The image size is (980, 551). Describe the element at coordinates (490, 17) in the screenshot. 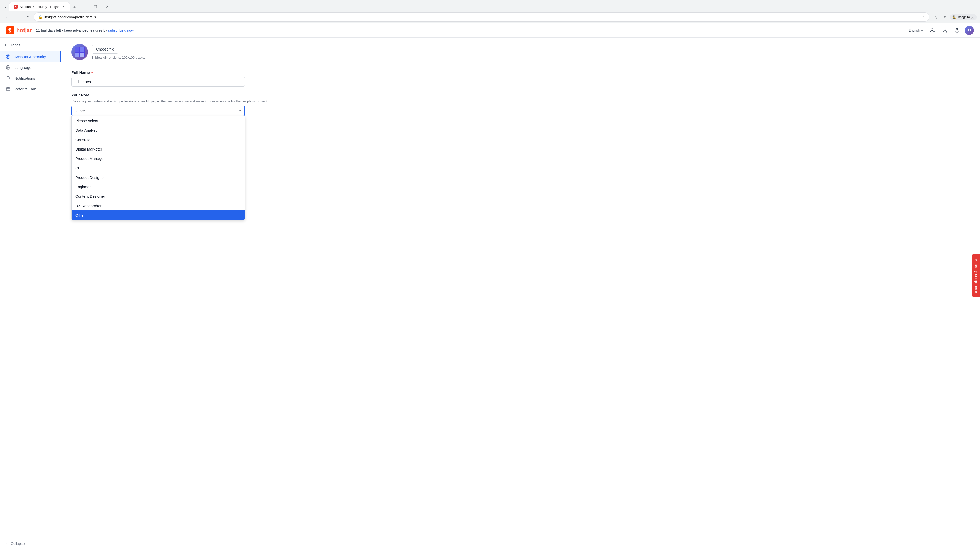

I see `address-bar: ← → ↻ 🔒 insights.hotjar.com/profile/deta…` at that location.